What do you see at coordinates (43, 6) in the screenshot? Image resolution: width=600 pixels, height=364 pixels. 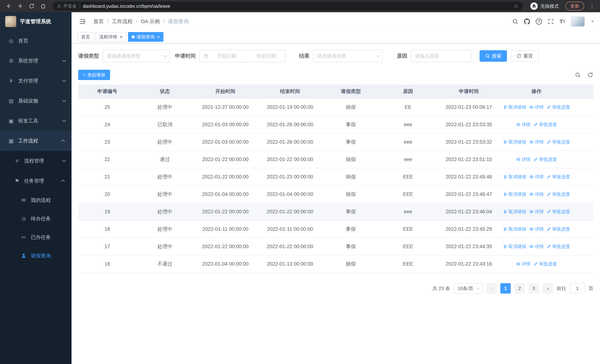 I see `browser-home-button` at bounding box center [43, 6].